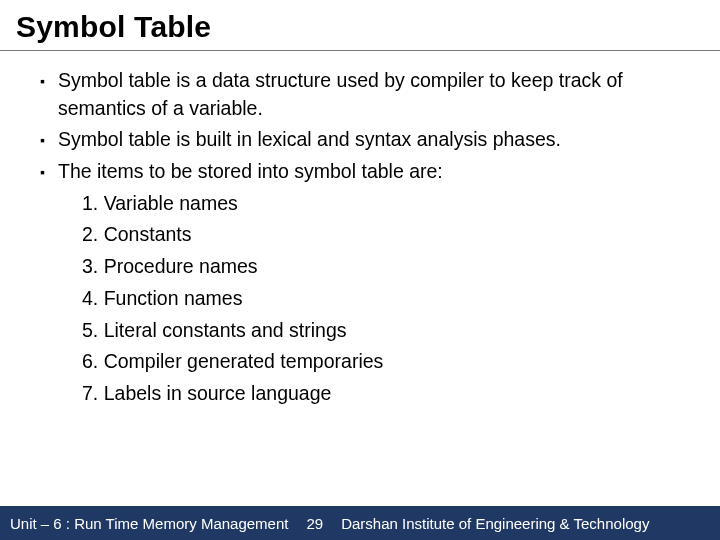 This screenshot has height=540, width=720. Describe the element at coordinates (387, 267) in the screenshot. I see `list-item: 3. Procedure names` at that location.